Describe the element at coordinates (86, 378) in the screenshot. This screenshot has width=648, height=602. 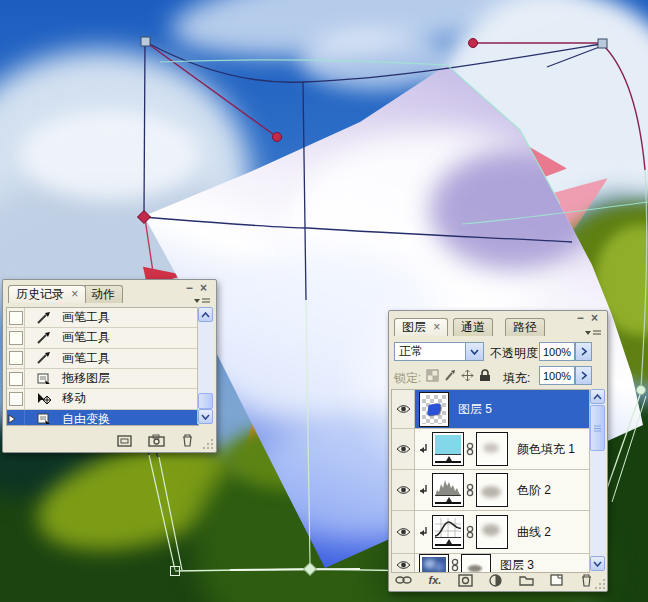
I see `history-step-label: 拖移图层` at that location.